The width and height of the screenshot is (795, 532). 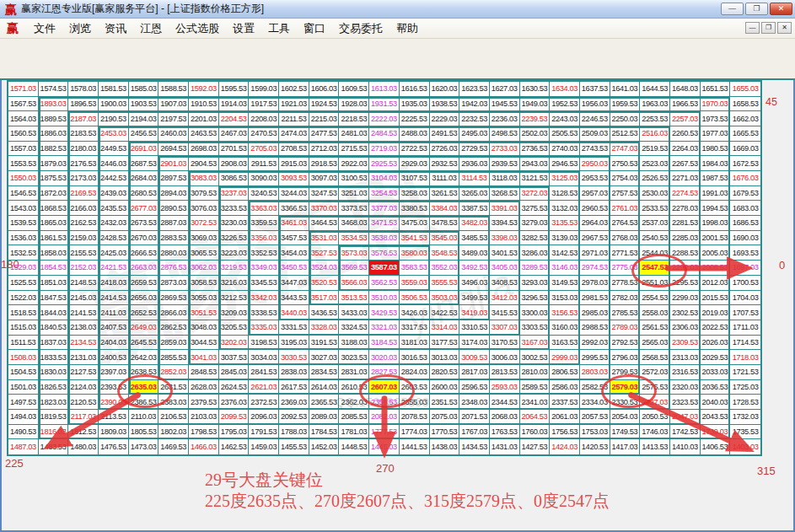 I want to click on grid-cell: 1462.53, so click(x=234, y=447).